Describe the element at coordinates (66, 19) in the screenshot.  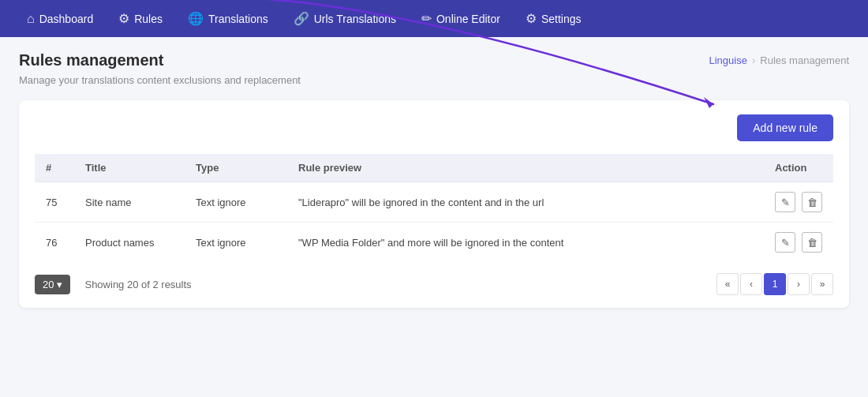
I see `nav-label-dashboard: Dashboard` at that location.